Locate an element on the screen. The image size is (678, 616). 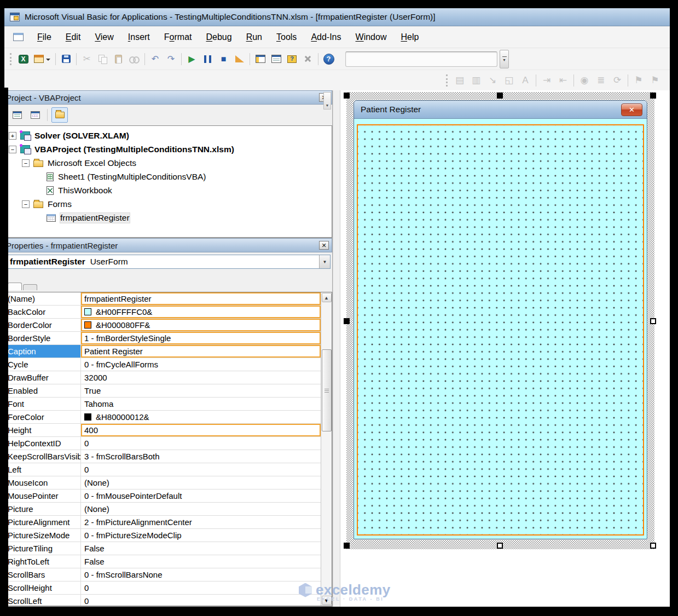
toolbar-grip-icon is located at coordinates (11, 59).